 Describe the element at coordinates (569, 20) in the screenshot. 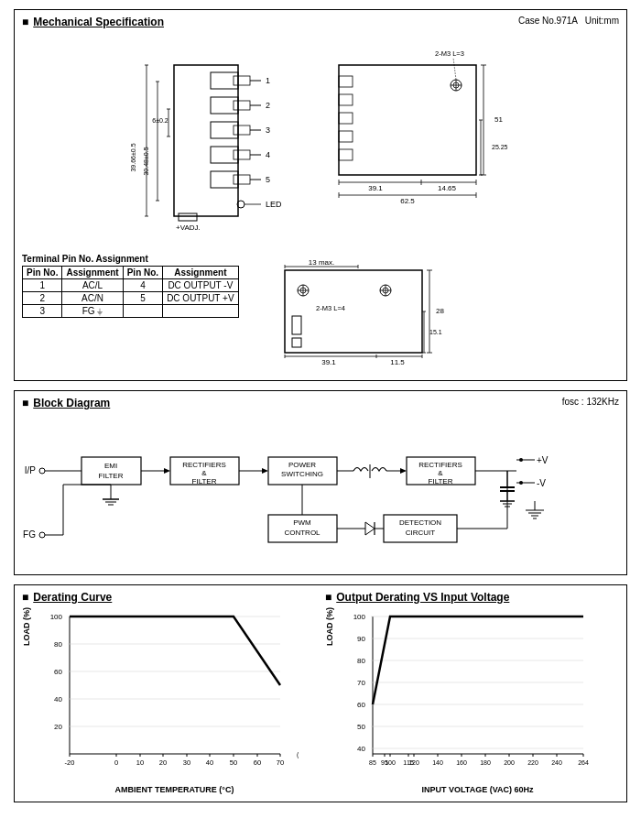

I see `case-info: Case No.971A Unit:mm` at that location.